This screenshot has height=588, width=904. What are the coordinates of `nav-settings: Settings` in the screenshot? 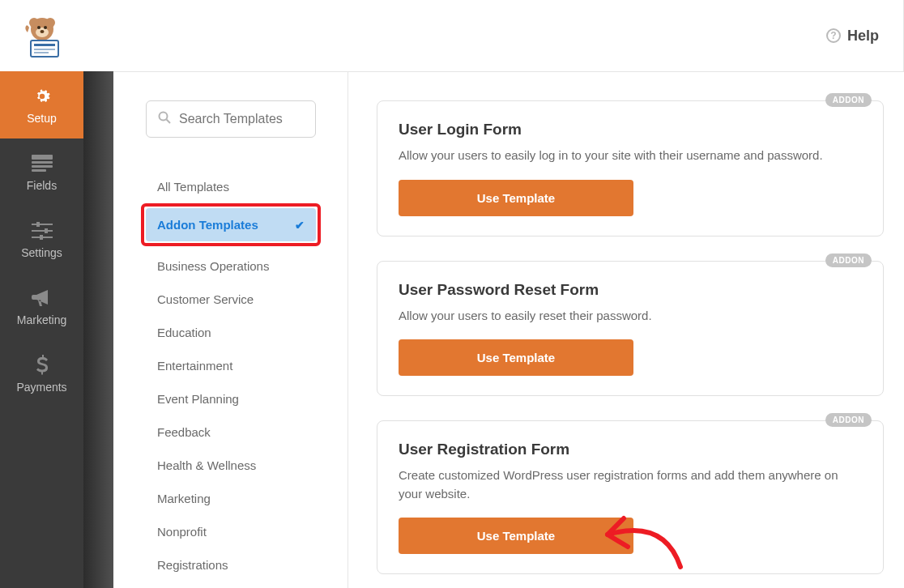 It's located at (42, 240).